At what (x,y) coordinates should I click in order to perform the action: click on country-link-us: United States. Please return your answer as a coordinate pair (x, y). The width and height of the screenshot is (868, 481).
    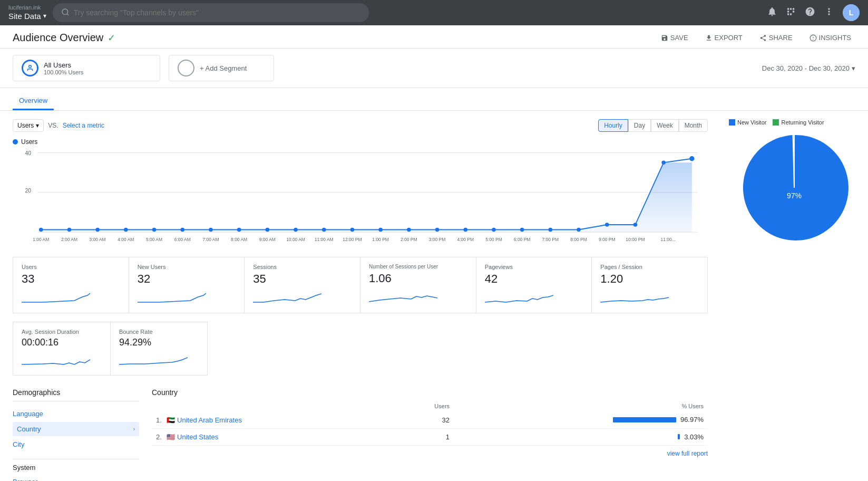
    Looking at the image, I should click on (198, 437).